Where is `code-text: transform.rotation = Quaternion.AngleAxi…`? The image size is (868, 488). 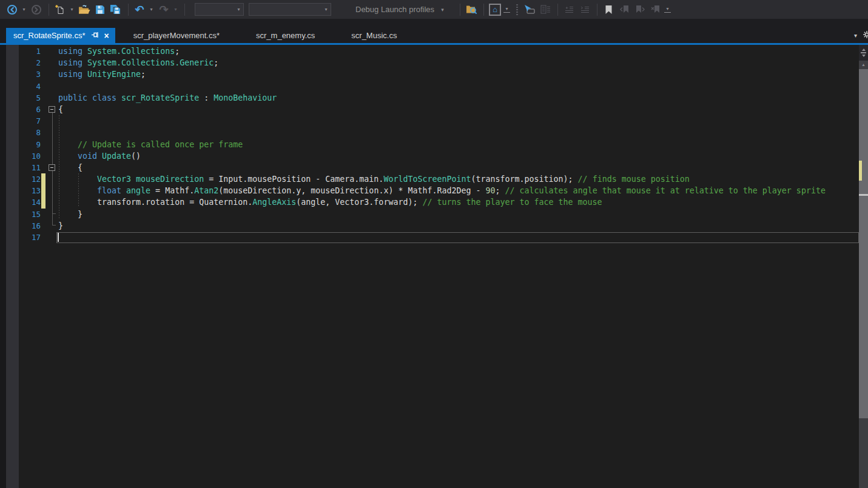 code-text: transform.rotation = Quaternion.AngleAxi… is located at coordinates (330, 202).